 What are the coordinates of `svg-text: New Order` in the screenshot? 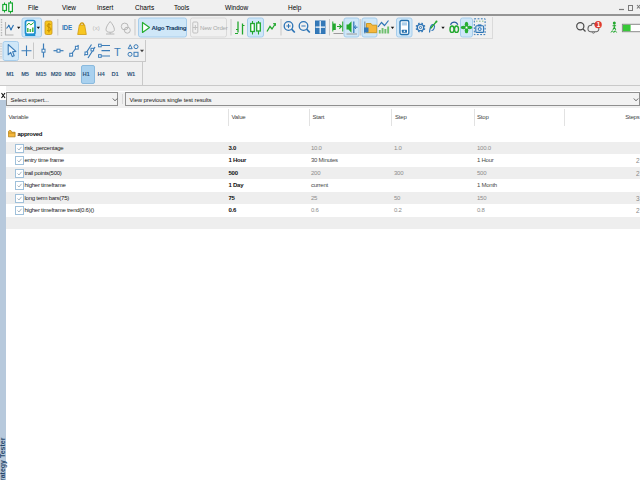 It's located at (214, 28).